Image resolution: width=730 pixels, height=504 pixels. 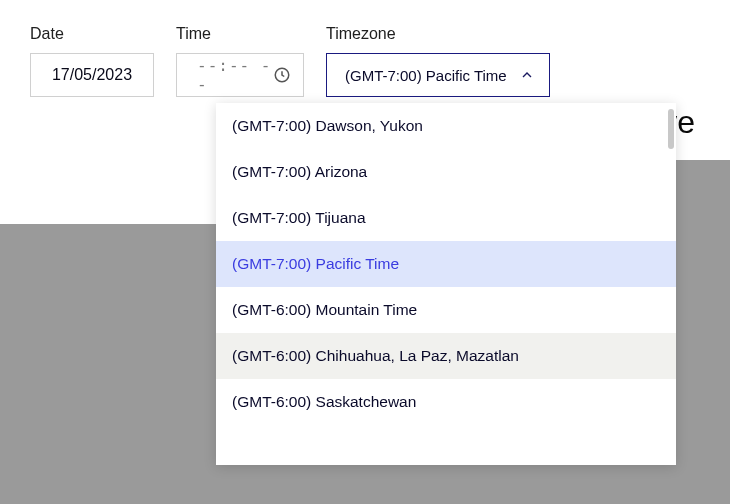 What do you see at coordinates (240, 75) in the screenshot?
I see `time-input: --:-- --` at bounding box center [240, 75].